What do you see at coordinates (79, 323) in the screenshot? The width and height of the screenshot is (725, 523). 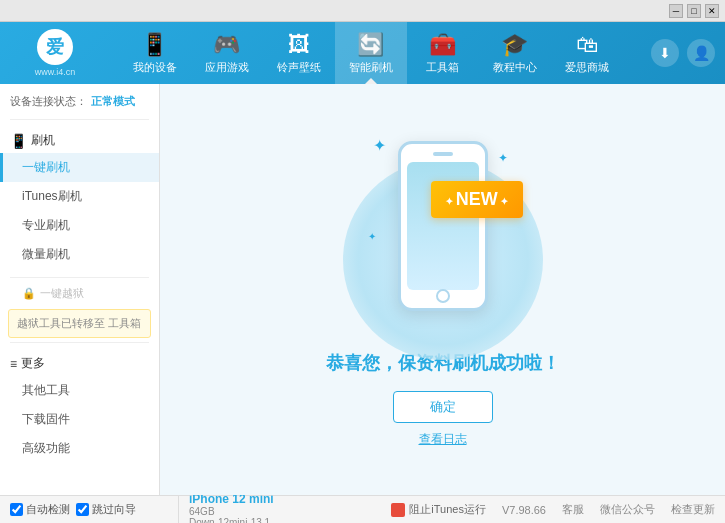 I see `jailbreak-notice-text: 越狱工具已转移至 工具箱` at bounding box center [79, 323].